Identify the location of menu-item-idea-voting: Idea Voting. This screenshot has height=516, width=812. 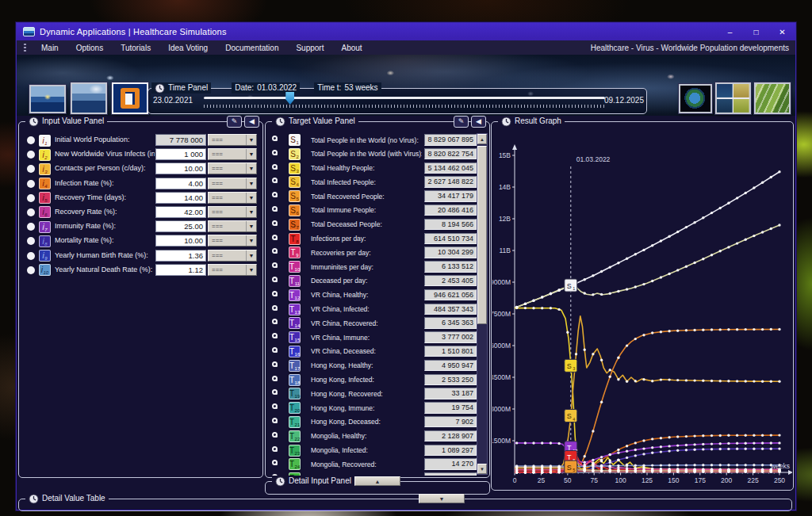
(188, 48).